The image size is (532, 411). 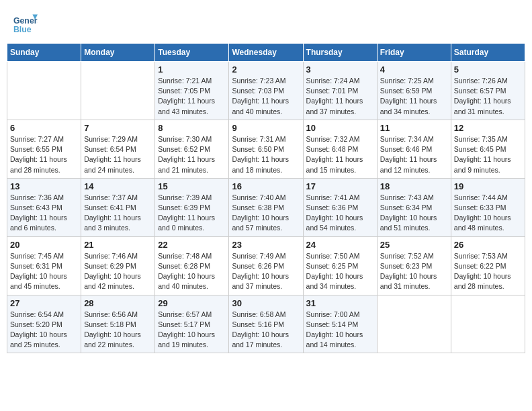 What do you see at coordinates (488, 271) in the screenshot?
I see `day-info: Sunrise: 7:53 AM Sunset: 6:22 PM Dayligh…` at bounding box center [488, 271].